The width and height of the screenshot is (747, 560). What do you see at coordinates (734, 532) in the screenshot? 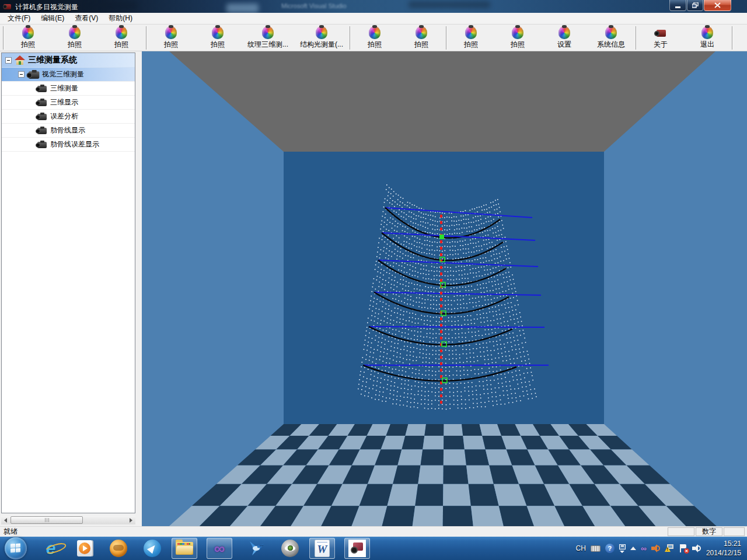
I see `status-cell-scrl` at bounding box center [734, 532].